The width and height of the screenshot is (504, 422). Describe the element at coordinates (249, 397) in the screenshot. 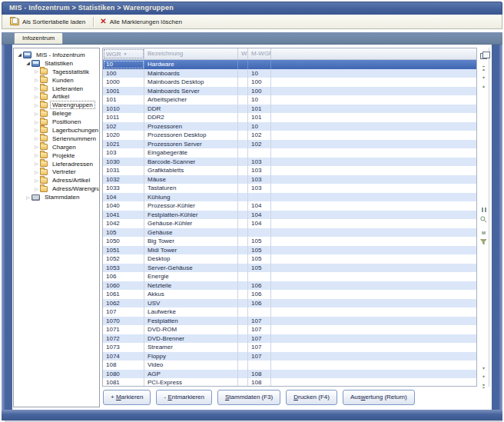

I see `button-stammdaten-f3: Stammdaten (F3)` at that location.